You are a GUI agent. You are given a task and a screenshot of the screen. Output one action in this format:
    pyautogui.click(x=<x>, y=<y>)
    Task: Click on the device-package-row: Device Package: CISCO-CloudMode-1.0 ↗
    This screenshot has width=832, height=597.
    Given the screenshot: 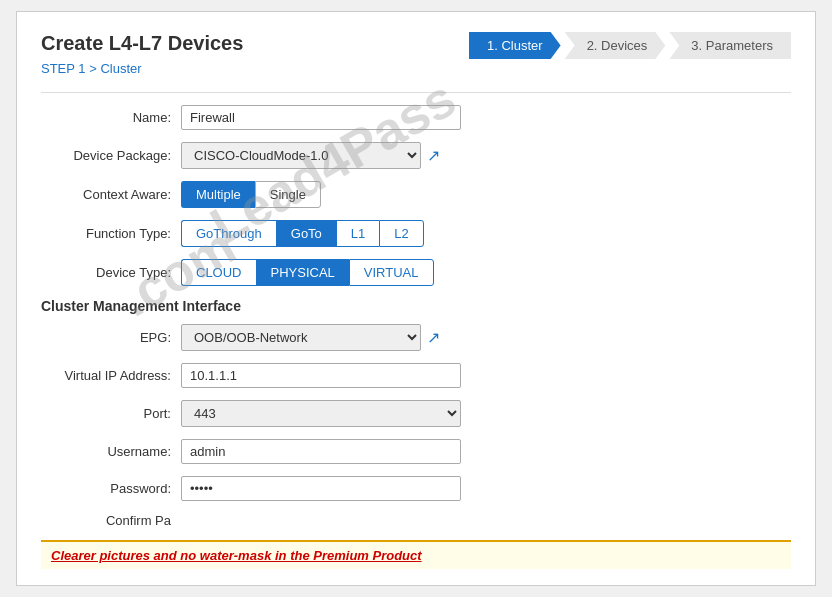 What is the action you would take?
    pyautogui.click(x=416, y=156)
    